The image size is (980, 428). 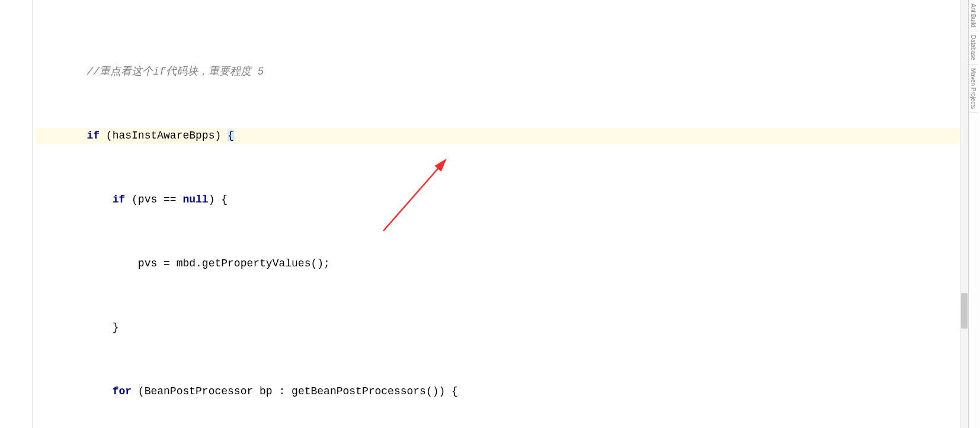 I want to click on comment-text: //重点看这个if代码块，重要程度 5, so click(x=175, y=72).